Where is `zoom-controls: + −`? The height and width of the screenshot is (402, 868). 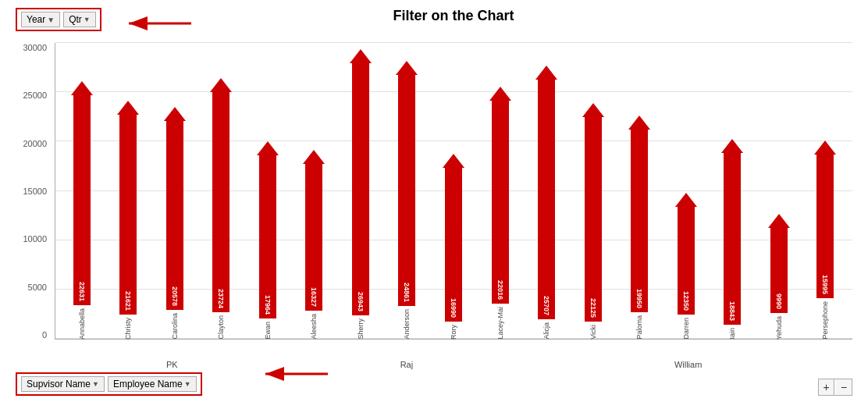 zoom-controls: + − is located at coordinates (835, 387).